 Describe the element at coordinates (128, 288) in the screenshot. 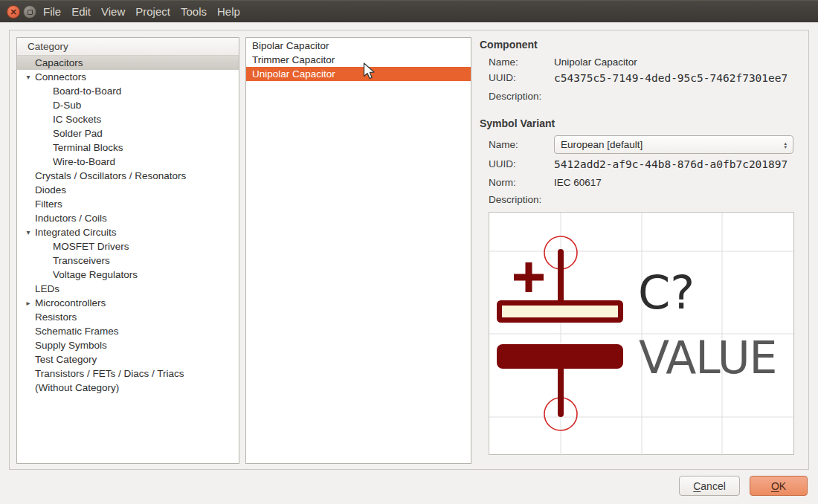

I see `category-item-leds: LEDs` at that location.